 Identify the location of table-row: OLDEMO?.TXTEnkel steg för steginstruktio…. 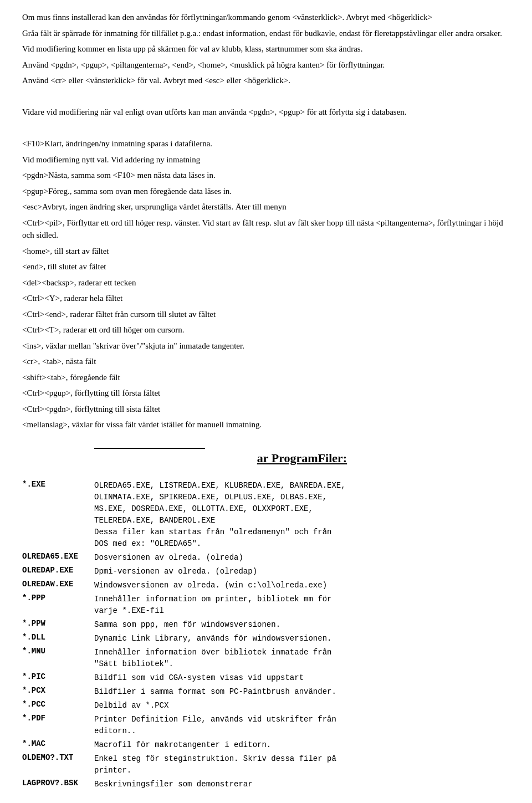
(266, 765).